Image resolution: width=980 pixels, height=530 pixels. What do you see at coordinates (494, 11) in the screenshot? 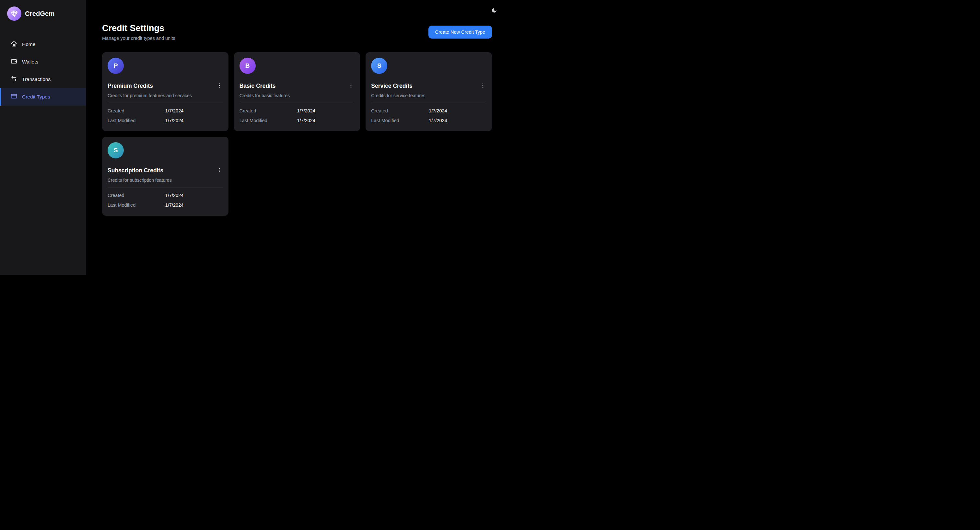
I see `moon-icon` at bounding box center [494, 11].